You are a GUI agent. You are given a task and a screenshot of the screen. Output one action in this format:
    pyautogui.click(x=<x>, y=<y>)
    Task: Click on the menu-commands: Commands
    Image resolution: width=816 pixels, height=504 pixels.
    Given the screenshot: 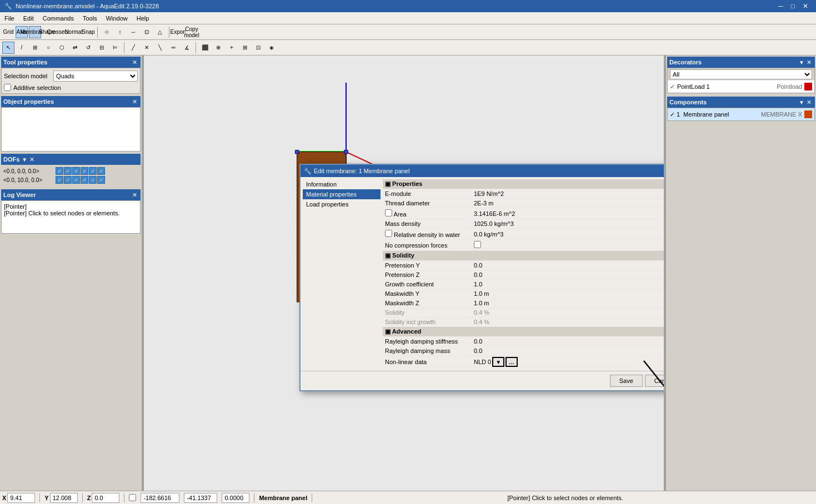 What is the action you would take?
    pyautogui.click(x=58, y=18)
    